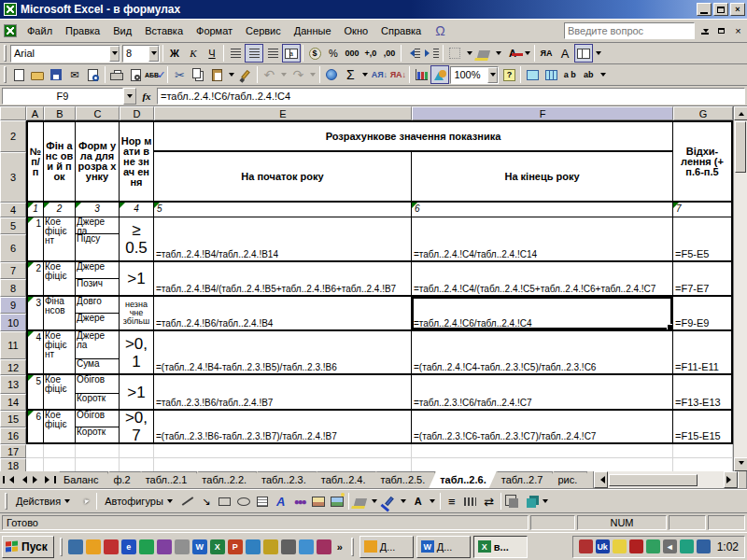  What do you see at coordinates (601, 480) in the screenshot?
I see `scroll-left-icon` at bounding box center [601, 480].